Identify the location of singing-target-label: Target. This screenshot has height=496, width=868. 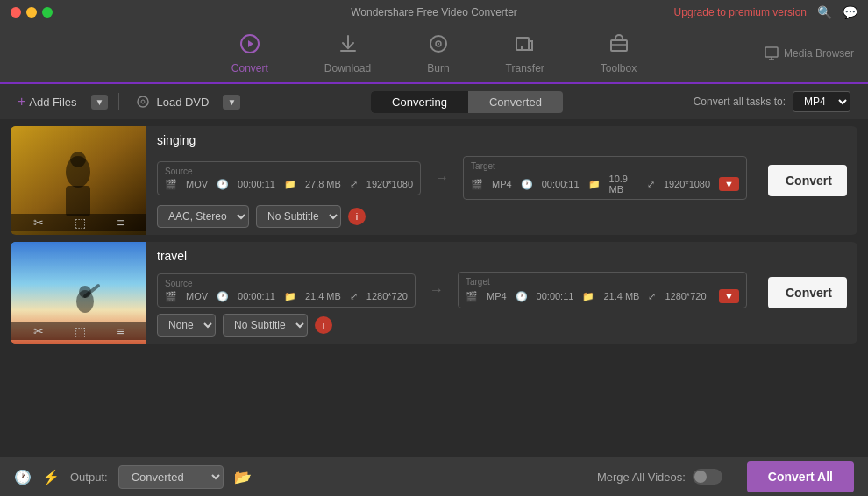
(605, 167).